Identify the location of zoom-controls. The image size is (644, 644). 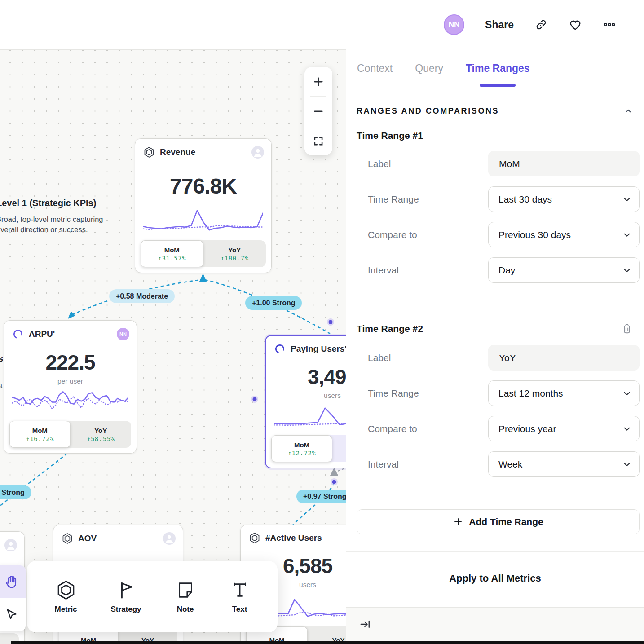
(318, 111).